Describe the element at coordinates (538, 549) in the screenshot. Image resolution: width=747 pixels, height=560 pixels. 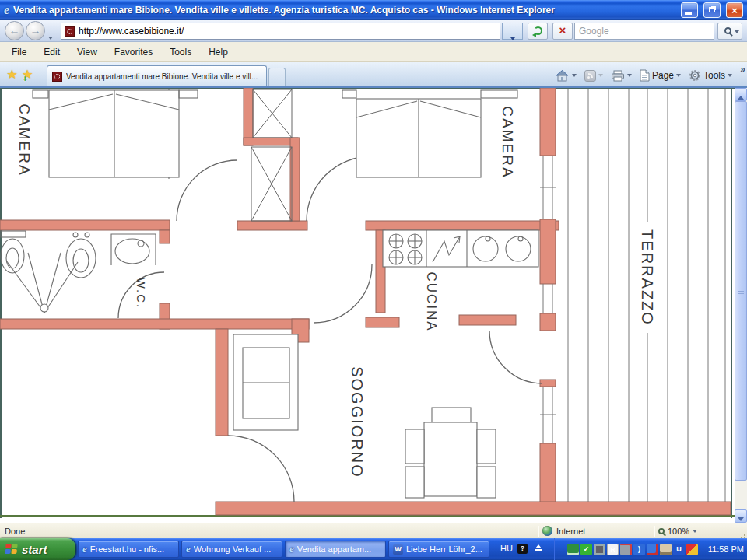
I see `language-bar-options-icon` at that location.